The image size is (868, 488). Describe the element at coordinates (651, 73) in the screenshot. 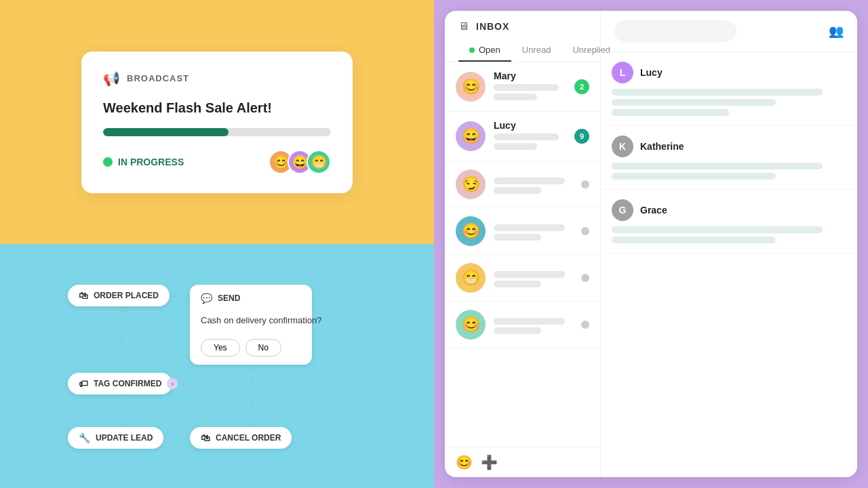

I see `conv-name-lucy: Lucy` at that location.